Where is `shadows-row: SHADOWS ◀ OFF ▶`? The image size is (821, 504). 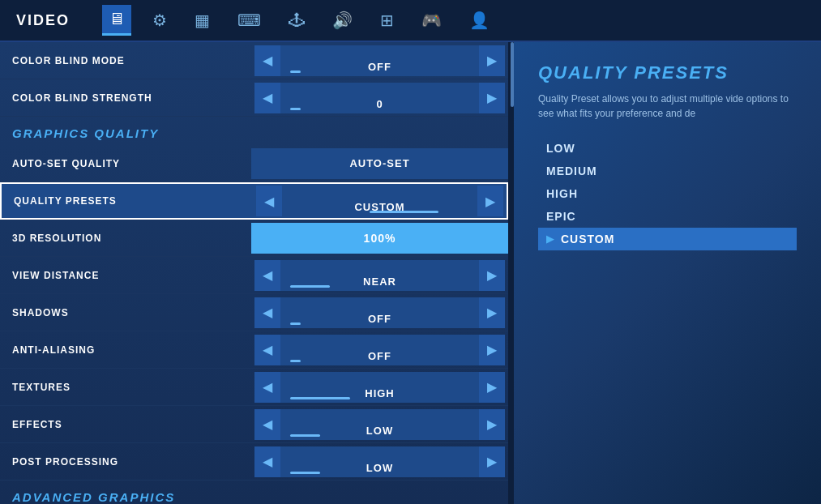 shadows-row: SHADOWS ◀ OFF ▶ is located at coordinates (254, 313).